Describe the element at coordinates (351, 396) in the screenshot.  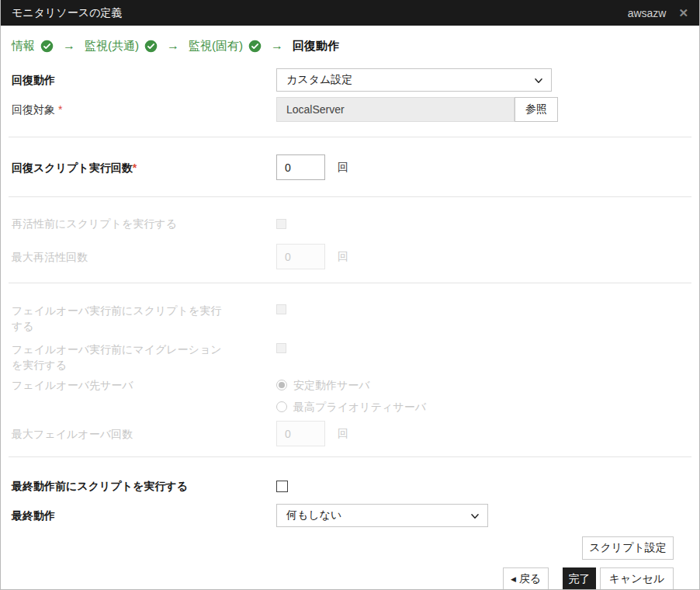
I see `failover-target-server-radio-group: 安定動作サーバ 最高プライオリティサーバ` at that location.